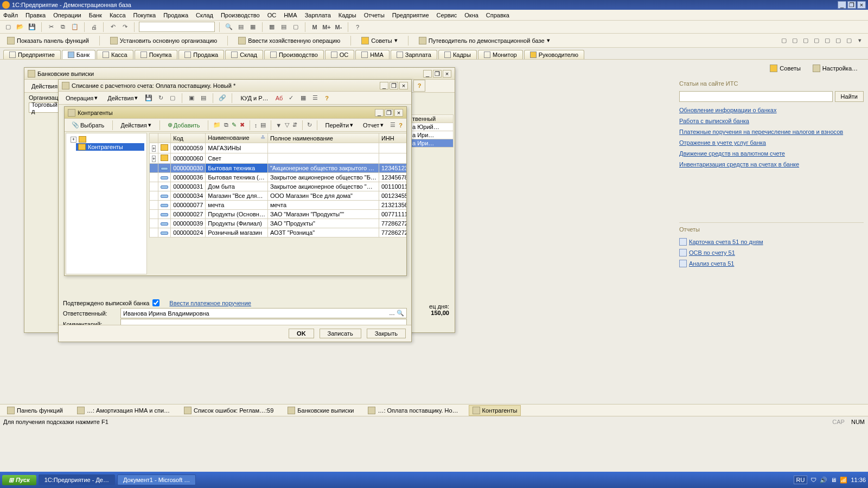 The image size is (868, 488). I want to click on menu-production: Производство, so click(240, 15).